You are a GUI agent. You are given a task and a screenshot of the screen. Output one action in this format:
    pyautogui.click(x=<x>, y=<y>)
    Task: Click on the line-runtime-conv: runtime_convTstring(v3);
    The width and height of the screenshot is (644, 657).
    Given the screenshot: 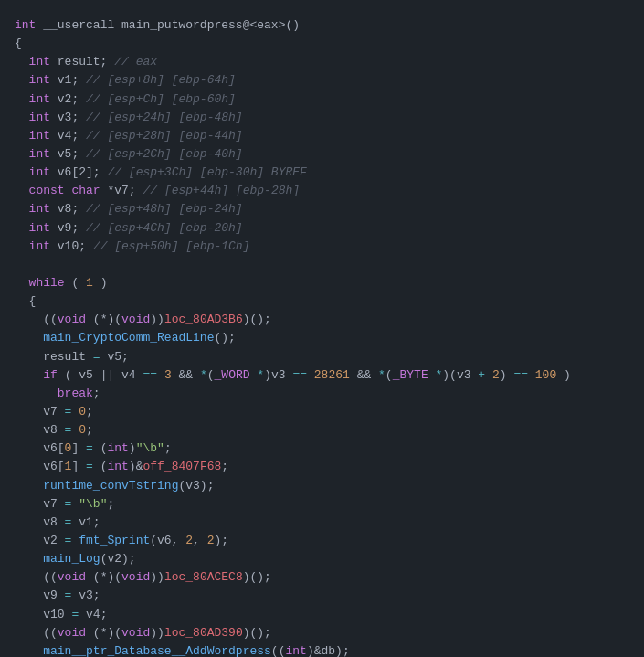 What is the action you would take?
    pyautogui.click(x=322, y=486)
    